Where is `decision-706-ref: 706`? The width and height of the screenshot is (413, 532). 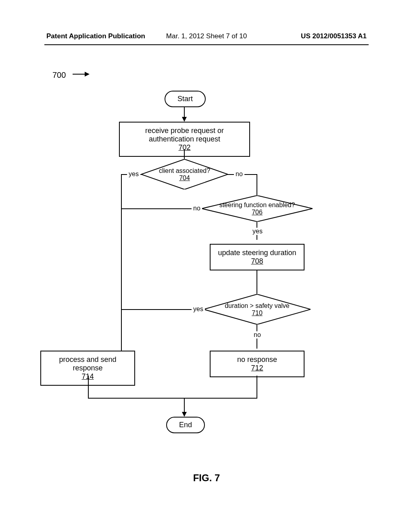 decision-706-ref: 706 is located at coordinates (257, 212).